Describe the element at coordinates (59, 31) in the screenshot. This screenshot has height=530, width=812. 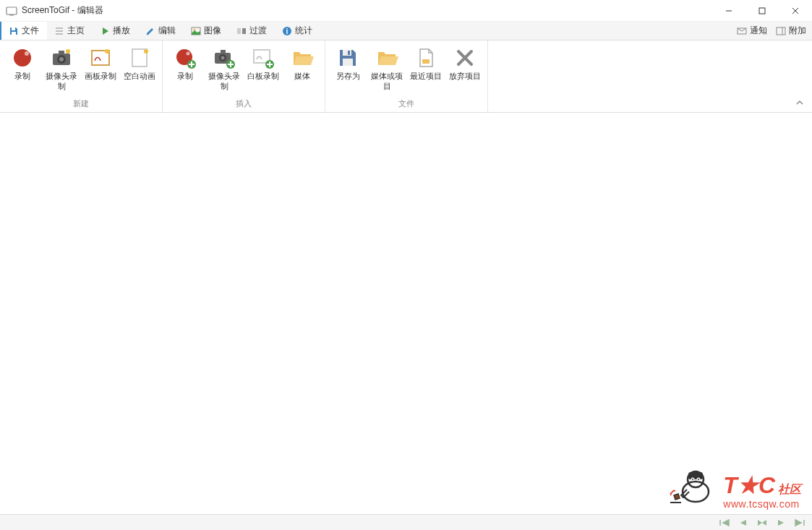
I see `list-icon` at that location.